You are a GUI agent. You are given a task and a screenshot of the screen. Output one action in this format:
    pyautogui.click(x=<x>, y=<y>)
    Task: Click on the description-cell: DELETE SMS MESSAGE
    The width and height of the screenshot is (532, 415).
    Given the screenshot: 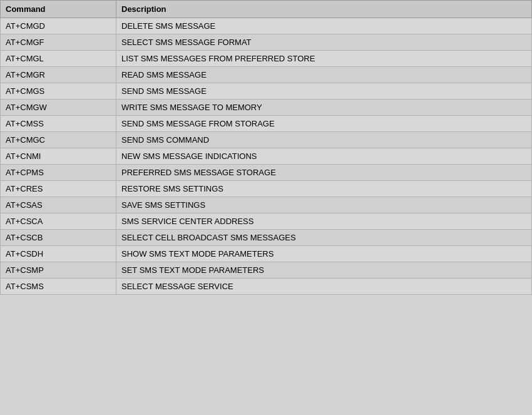 What is the action you would take?
    pyautogui.click(x=324, y=26)
    